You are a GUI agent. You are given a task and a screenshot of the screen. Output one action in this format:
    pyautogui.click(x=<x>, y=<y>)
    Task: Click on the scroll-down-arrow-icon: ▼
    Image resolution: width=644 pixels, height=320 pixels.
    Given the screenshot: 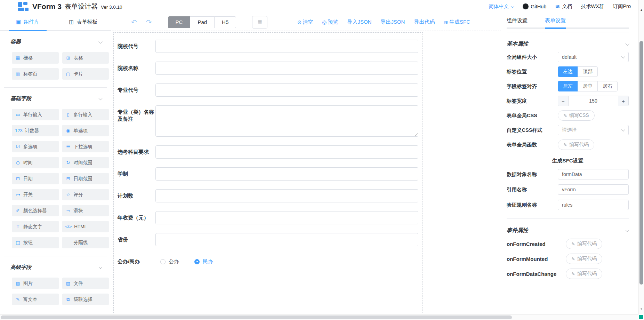 What is the action you would take?
    pyautogui.click(x=641, y=309)
    